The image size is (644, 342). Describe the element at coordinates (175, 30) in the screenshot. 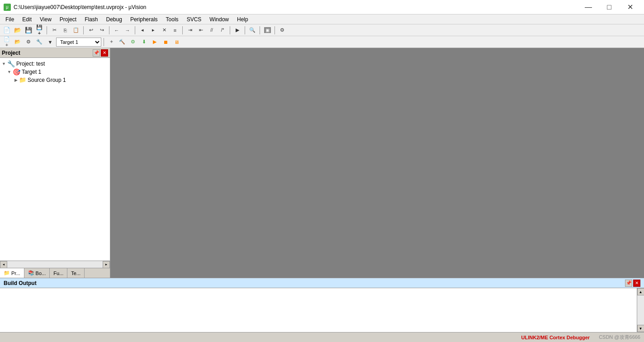

I see `bookmark-list-button: ≡` at that location.